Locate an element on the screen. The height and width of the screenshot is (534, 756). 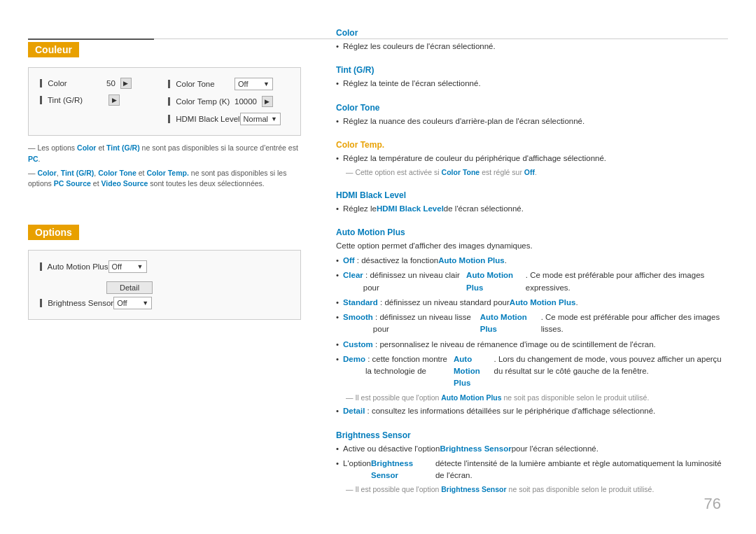
rp-automotion-title: Auto Motion Plus is located at coordinates (532, 232).